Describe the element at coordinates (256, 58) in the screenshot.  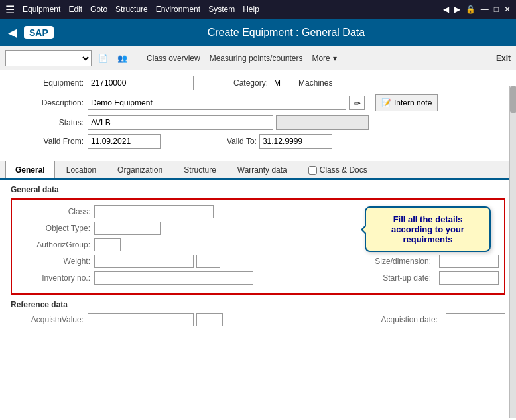
I see `measuring-points-label: Measuring points/counters` at that location.